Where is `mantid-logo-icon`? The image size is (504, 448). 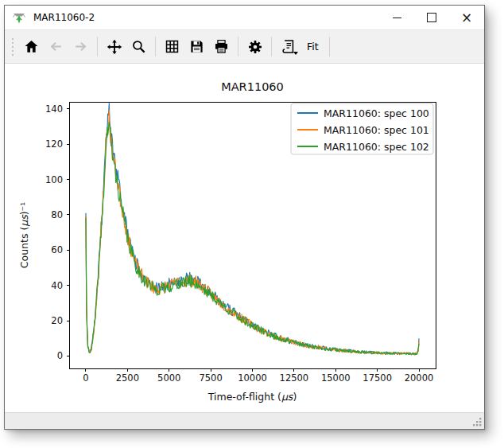 mantid-logo-icon is located at coordinates (19, 18).